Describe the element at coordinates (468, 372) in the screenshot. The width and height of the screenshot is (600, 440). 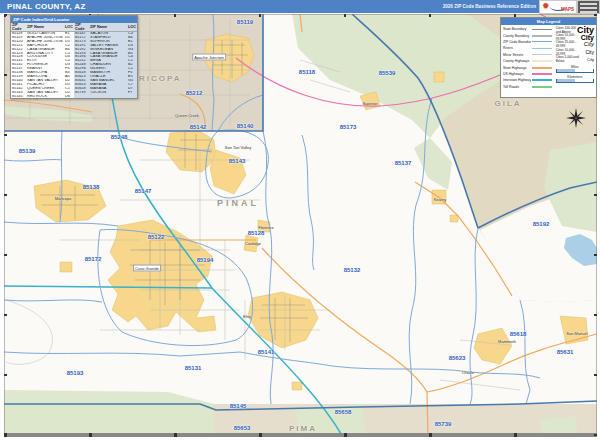
I see `city-label-oracle: Oracle` at that location.